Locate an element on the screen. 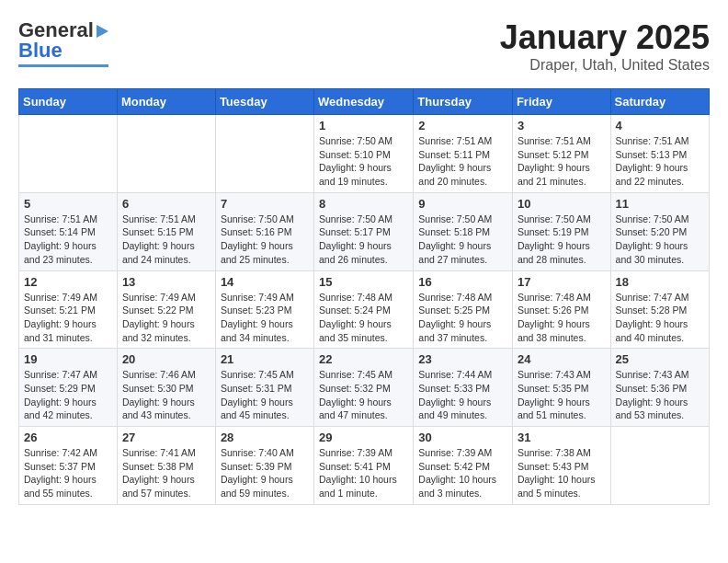  day-number: 18 is located at coordinates (660, 282).